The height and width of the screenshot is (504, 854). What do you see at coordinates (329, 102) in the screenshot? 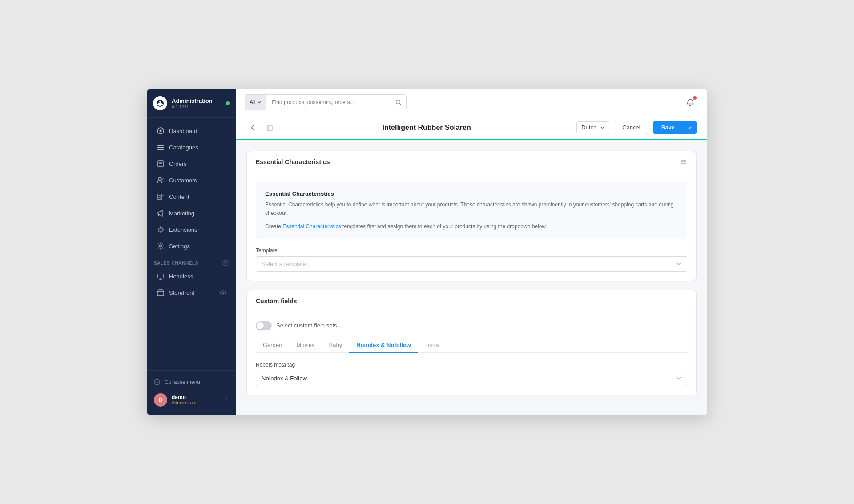
I see `search-input` at bounding box center [329, 102].